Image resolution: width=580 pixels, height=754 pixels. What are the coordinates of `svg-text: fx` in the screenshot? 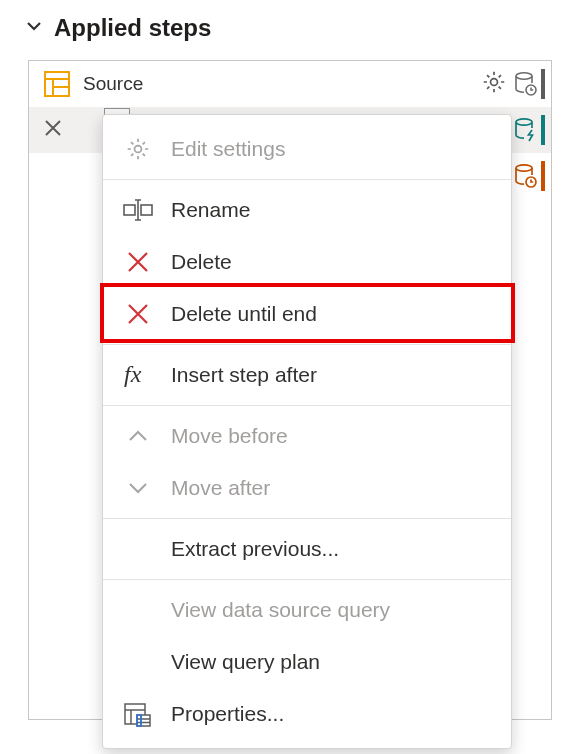 It's located at (133, 374).